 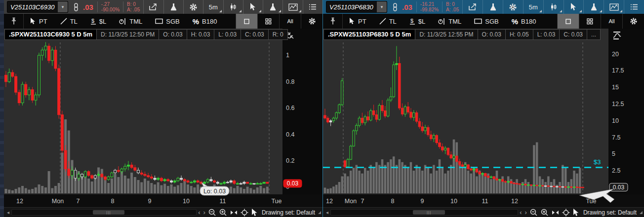 What do you see at coordinates (483, 7) in the screenshot?
I see `chart-top-toolbar: V251103P6830 ▾ .03 -16.21 -99.82% B: 0 A…` at bounding box center [483, 7].